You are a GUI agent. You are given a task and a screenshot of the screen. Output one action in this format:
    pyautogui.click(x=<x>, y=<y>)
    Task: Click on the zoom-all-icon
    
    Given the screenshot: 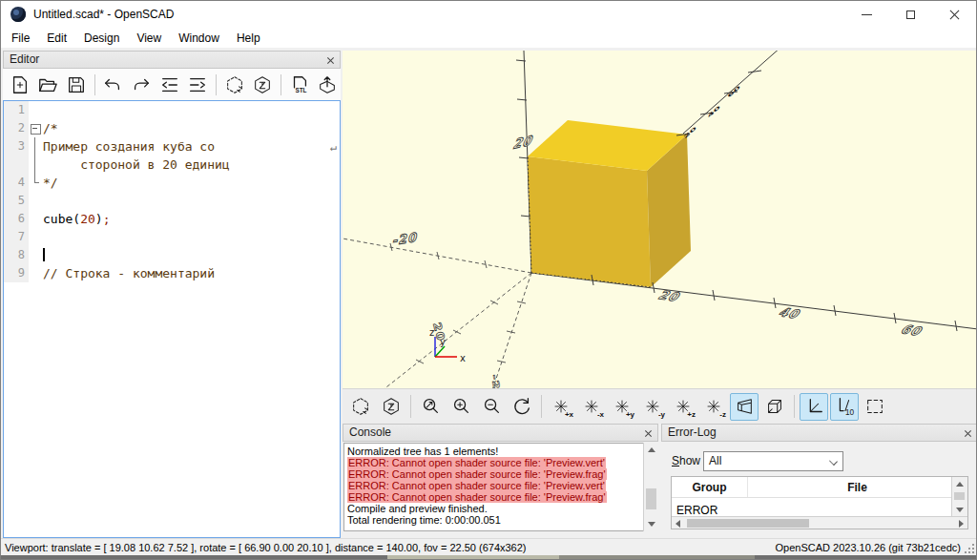 What is the action you would take?
    pyautogui.click(x=430, y=406)
    